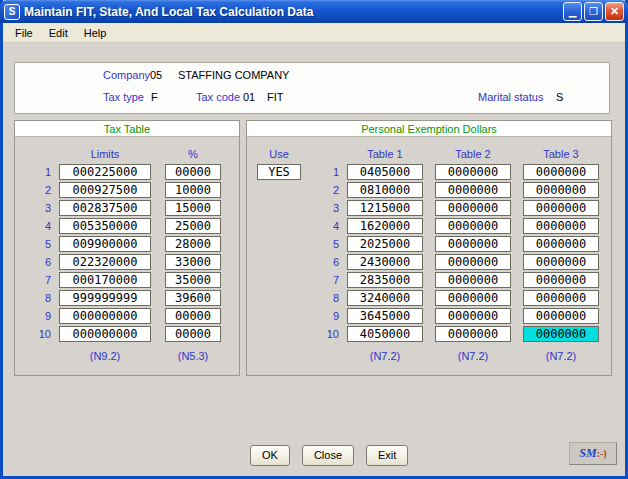 Image resolution: width=628 pixels, height=479 pixels. Describe the element at coordinates (434, 172) in the screenshot. I see `personal-exemption-row: YES1040500000000000000000` at that location.